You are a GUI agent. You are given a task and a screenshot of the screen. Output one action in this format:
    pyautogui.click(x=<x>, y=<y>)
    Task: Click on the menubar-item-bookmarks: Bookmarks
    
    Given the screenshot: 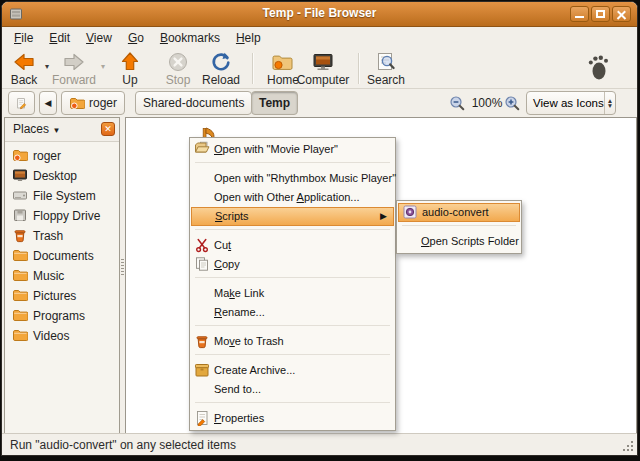 What is the action you would take?
    pyautogui.click(x=190, y=38)
    